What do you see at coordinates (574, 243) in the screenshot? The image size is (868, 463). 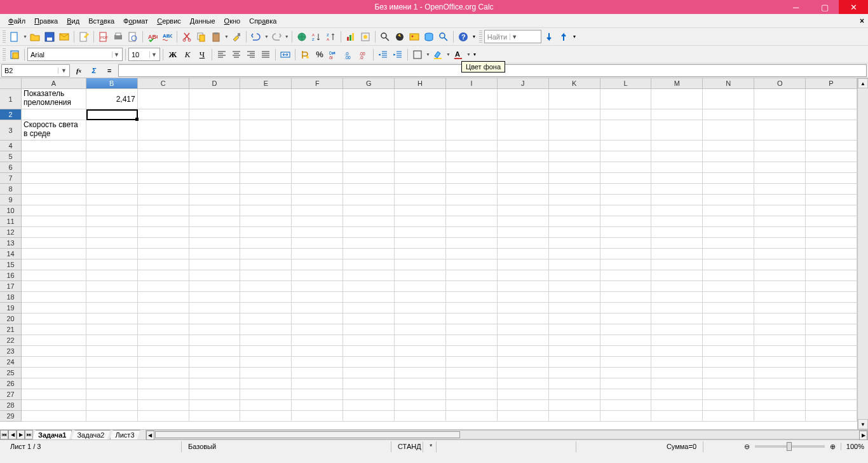 I see `cell-K13` at bounding box center [574, 243].